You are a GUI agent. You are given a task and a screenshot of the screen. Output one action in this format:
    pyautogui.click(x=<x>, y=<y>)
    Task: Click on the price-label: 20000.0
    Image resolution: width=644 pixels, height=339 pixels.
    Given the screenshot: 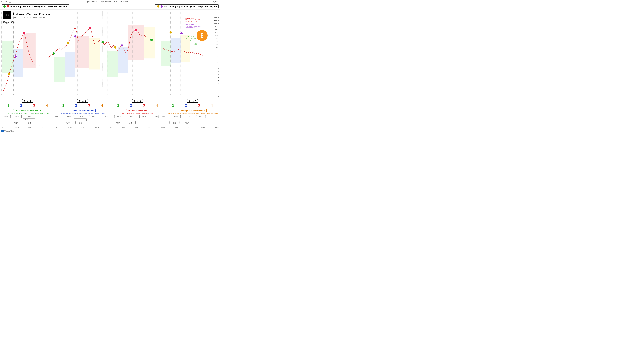 What is the action you would take?
    pyautogui.click(x=214, y=20)
    